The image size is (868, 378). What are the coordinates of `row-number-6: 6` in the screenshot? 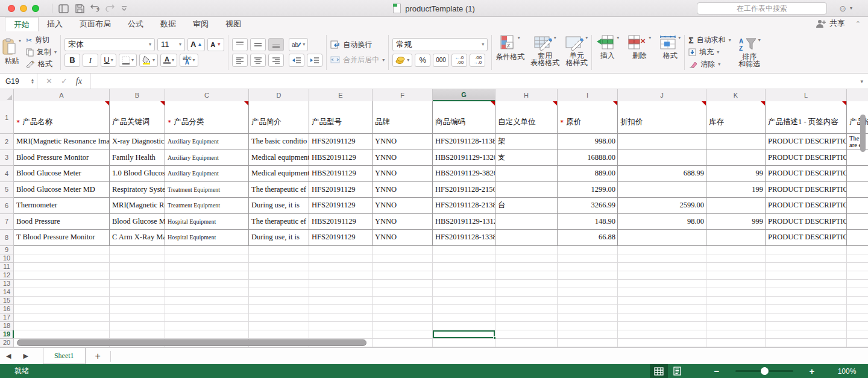 It's located at (7, 206).